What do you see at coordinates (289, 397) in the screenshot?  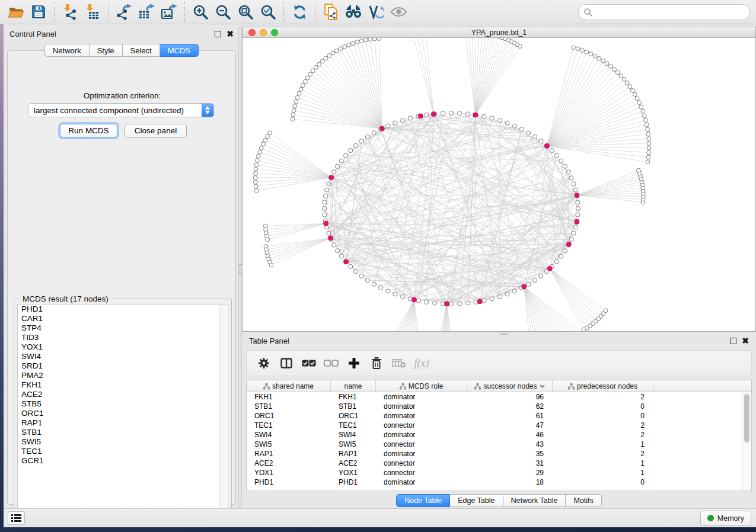 I see `cell-shared_name: FKH1` at bounding box center [289, 397].